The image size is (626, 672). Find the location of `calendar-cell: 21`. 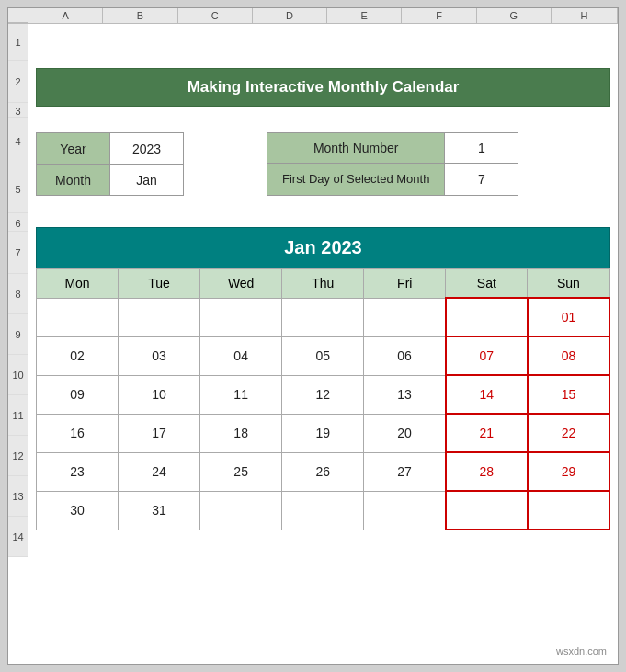

calendar-cell: 21 is located at coordinates (487, 433).